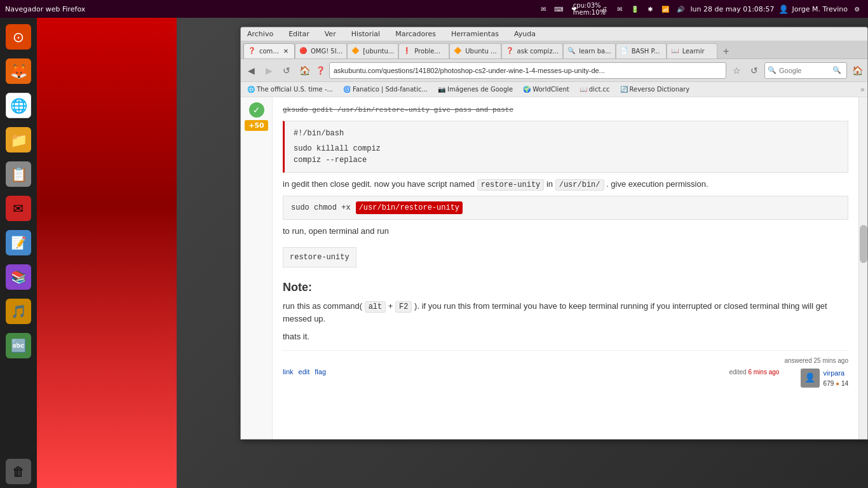 The width and height of the screenshot is (868, 488). What do you see at coordinates (825, 378) in the screenshot?
I see `user-card: 👤 virpara 679 ● 14` at bounding box center [825, 378].